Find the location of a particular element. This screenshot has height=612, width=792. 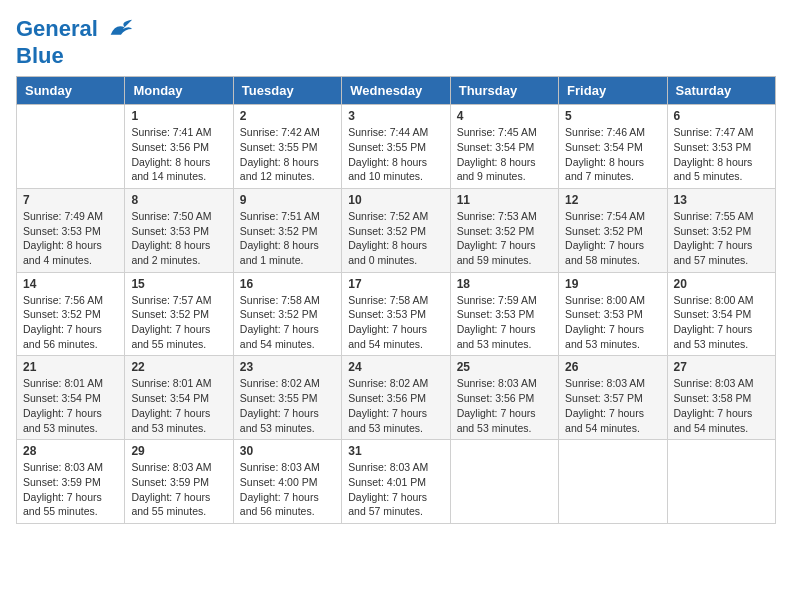

calendar-cell: 2Sunrise: 7:42 AM Sunset: 3:55 PM Daylig… is located at coordinates (287, 147).